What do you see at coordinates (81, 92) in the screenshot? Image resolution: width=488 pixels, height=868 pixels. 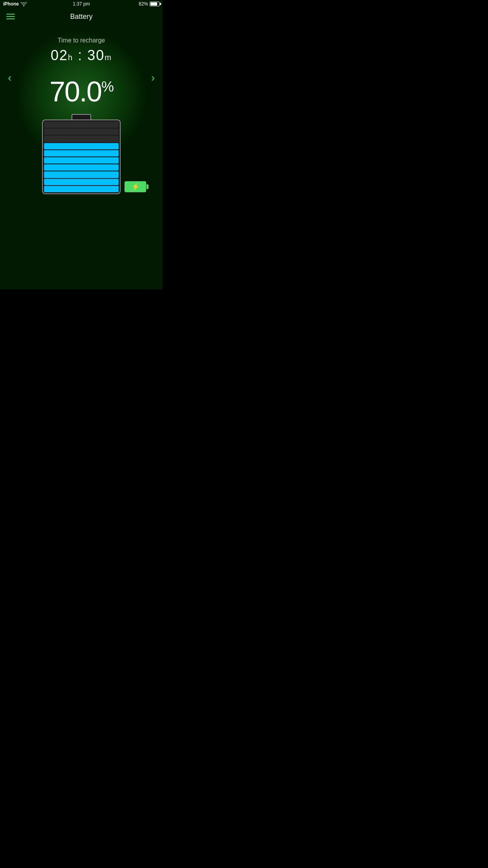 I see `battery-percentage-display: 70.0%` at bounding box center [81, 92].